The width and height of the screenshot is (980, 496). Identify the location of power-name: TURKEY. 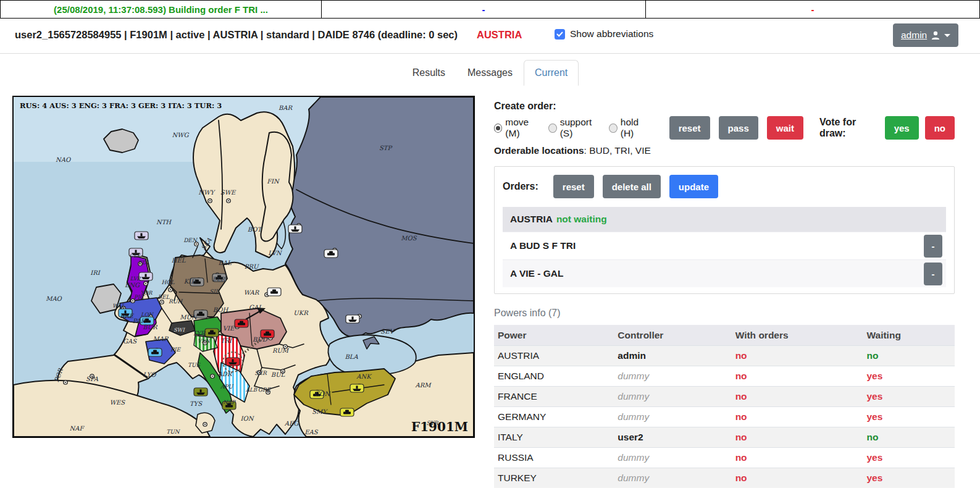
(554, 478).